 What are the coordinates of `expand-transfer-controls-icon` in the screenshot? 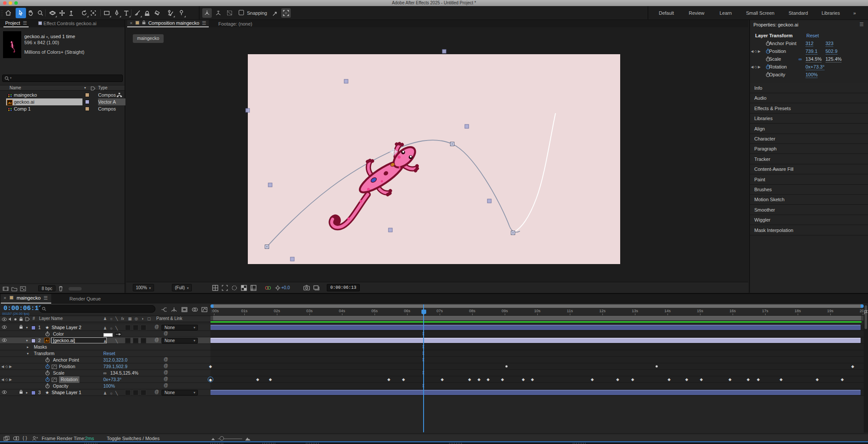 It's located at (16, 438).